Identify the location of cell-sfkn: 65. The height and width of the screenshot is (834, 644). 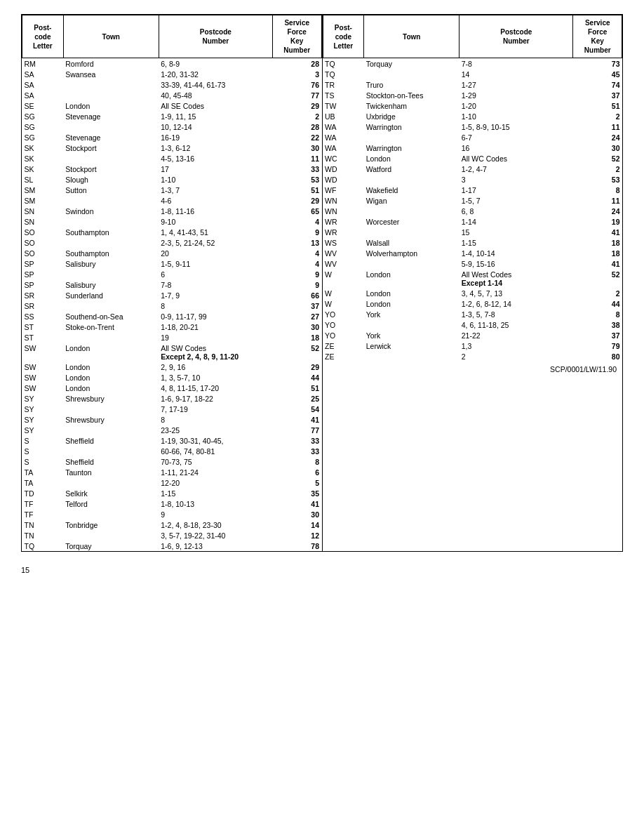
(297, 211).